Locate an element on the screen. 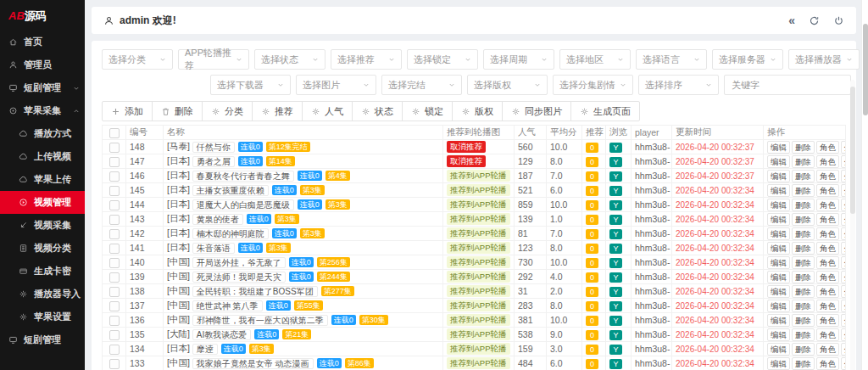  sidebar-item-3: 苹果采集 is located at coordinates (42, 110).